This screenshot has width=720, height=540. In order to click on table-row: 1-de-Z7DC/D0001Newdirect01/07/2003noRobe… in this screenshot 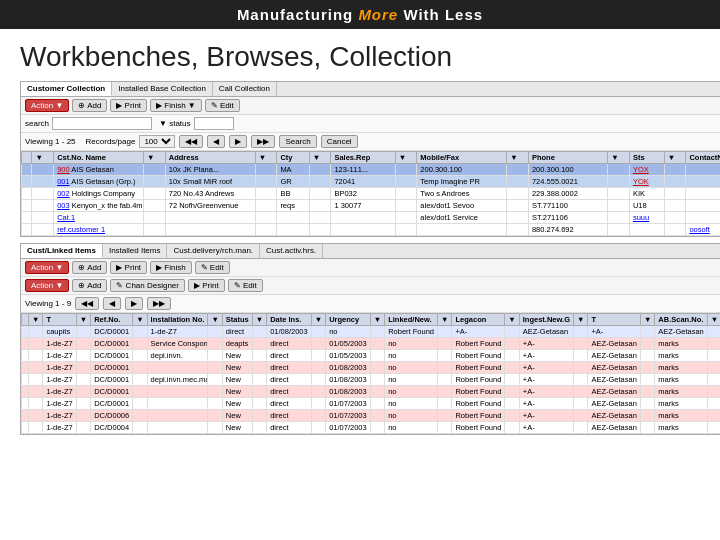, I will do `click(372, 404)`.